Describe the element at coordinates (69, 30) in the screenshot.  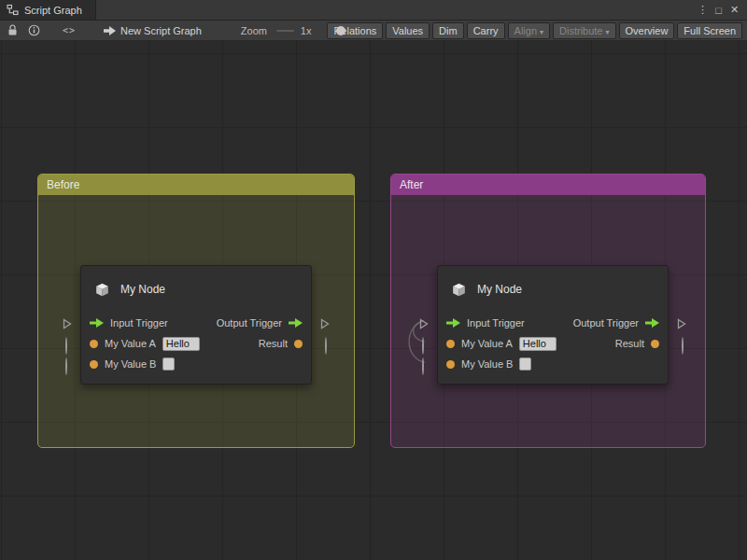
I see `code-view-icon: <>` at that location.